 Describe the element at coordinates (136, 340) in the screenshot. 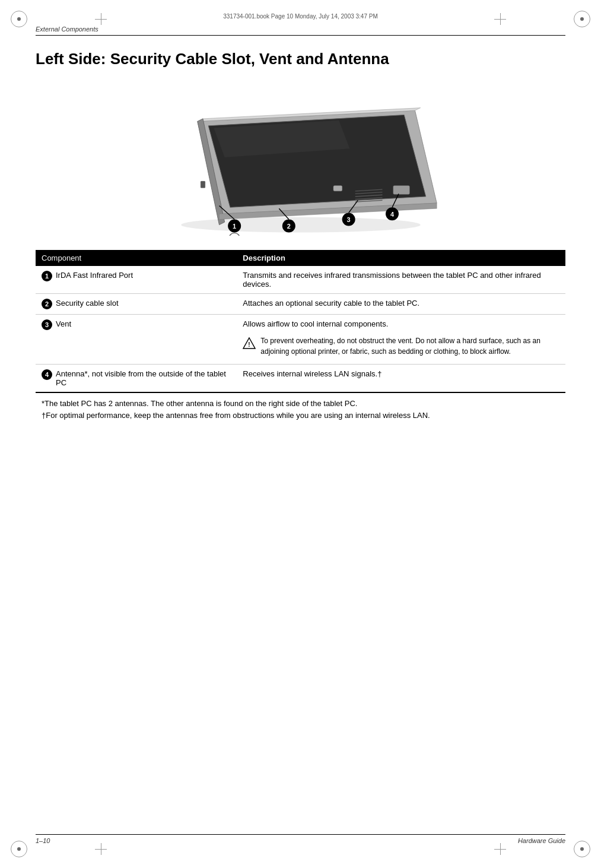

I see `component-cell-3: 3 Vent` at that location.